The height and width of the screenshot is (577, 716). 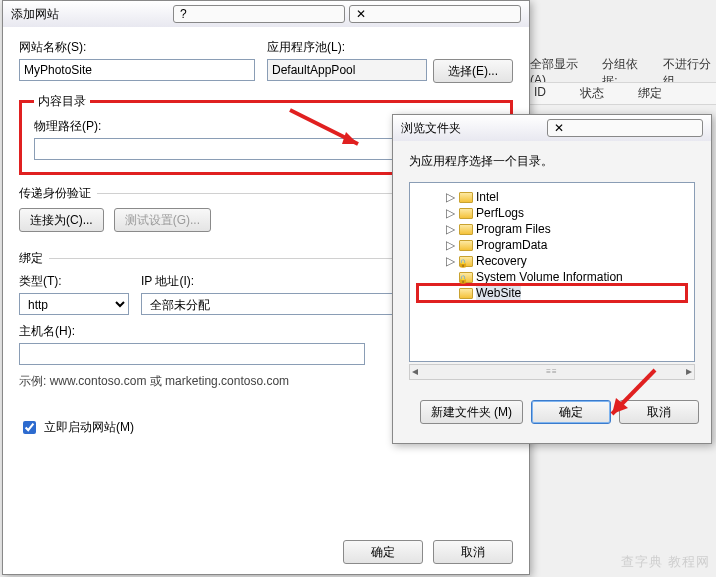 I want to click on tree-item-recovery: ▷Recovery, so click(x=552, y=261).